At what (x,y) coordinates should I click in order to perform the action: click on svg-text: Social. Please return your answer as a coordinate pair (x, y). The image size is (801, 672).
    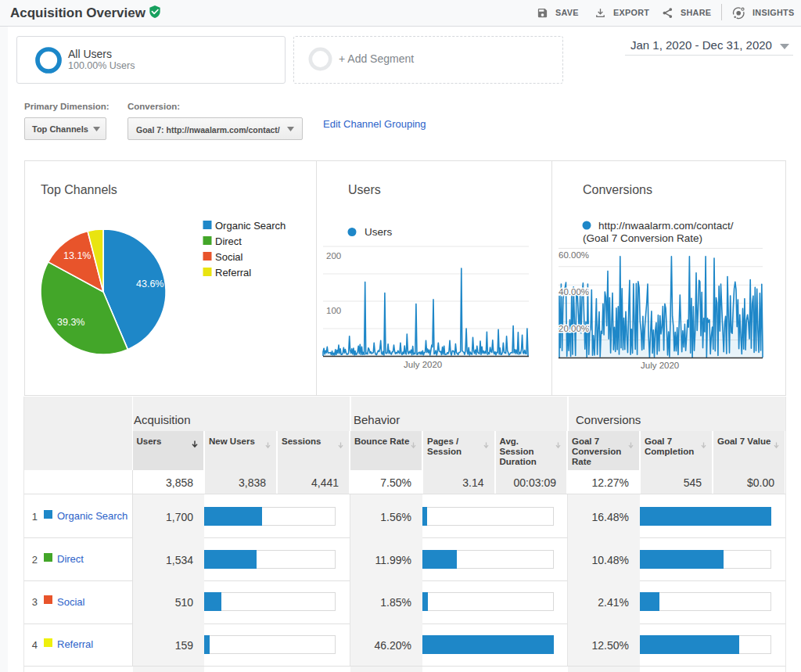
    Looking at the image, I should click on (229, 257).